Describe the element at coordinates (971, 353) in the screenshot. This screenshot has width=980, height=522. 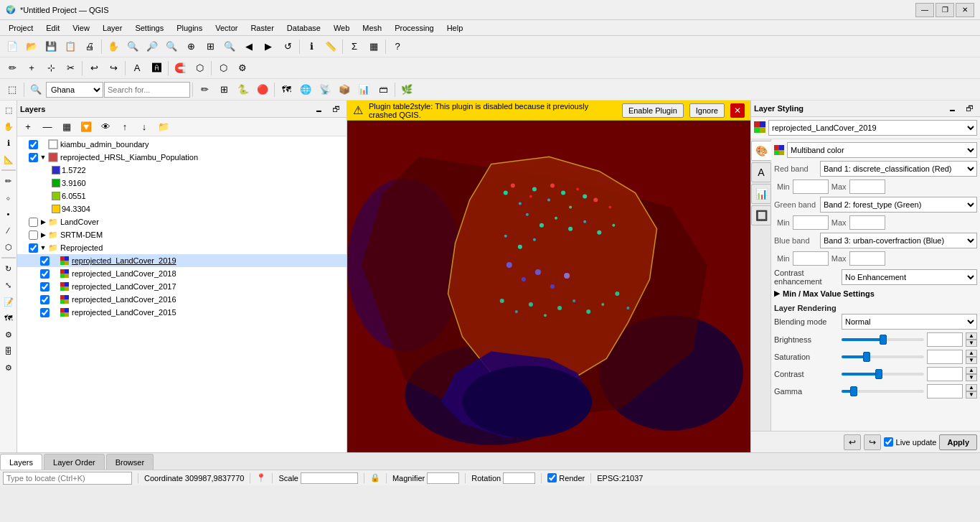
I see `saturation-up: ▲` at that location.